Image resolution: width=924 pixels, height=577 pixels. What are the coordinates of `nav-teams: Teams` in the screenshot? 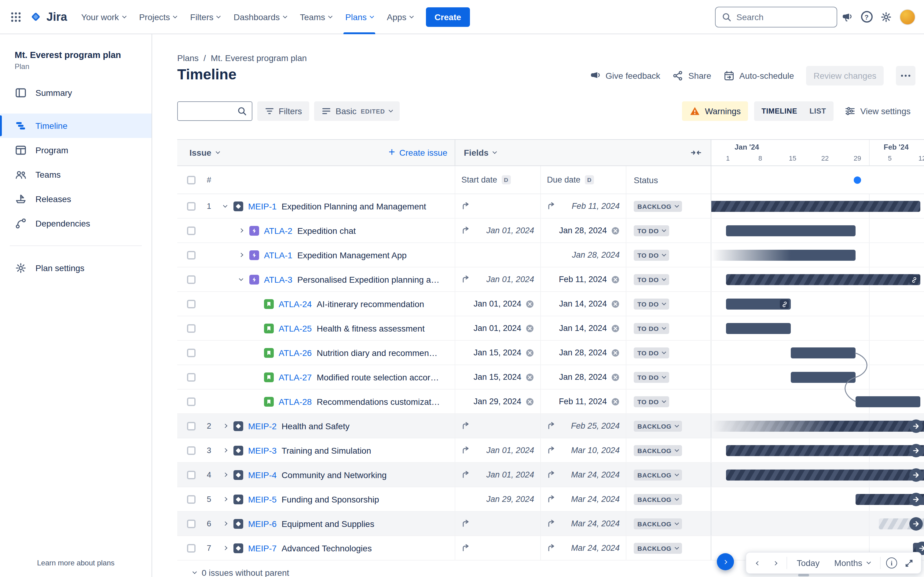 It's located at (316, 17).